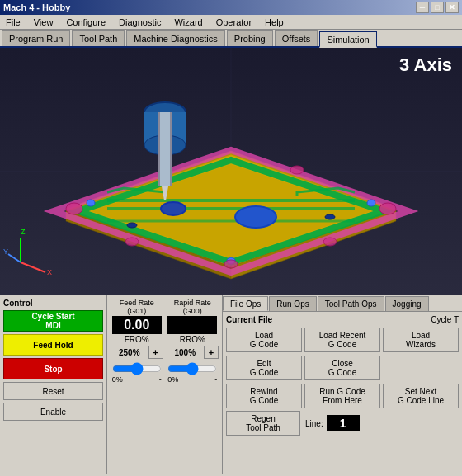 The image size is (462, 476). I want to click on feed-rate-value: 0.00, so click(137, 325).